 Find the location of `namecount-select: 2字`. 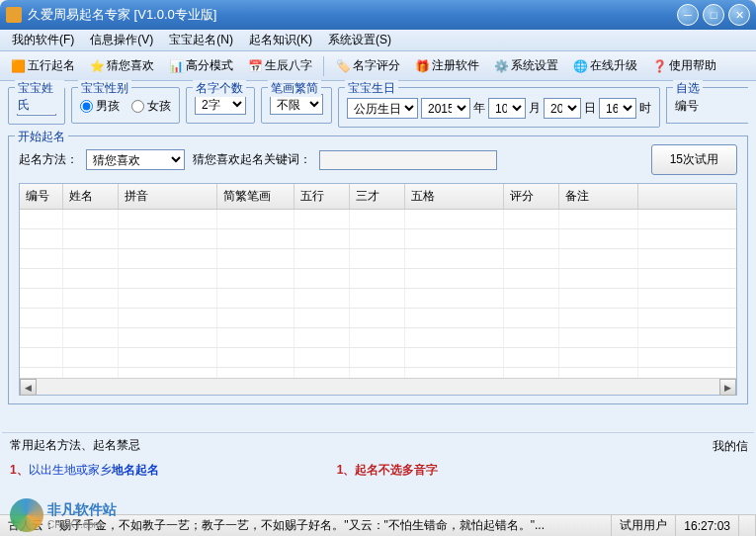

namecount-select: 2字 is located at coordinates (220, 105).